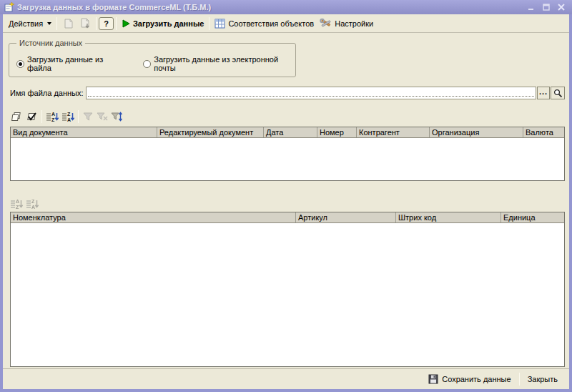  What do you see at coordinates (31, 117) in the screenshot?
I see `mark-sheet-button` at bounding box center [31, 117].